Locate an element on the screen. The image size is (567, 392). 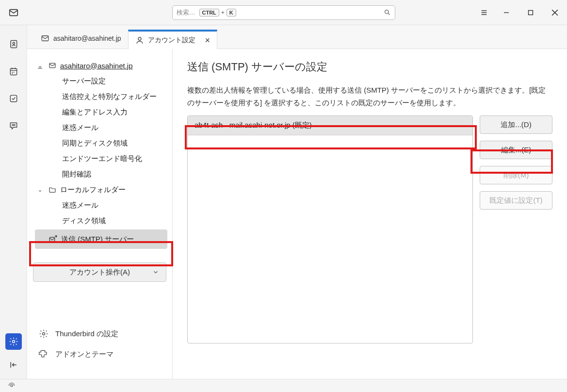
tree-local-folders: ⌄ ローカルフォルダー is located at coordinates (101, 190).